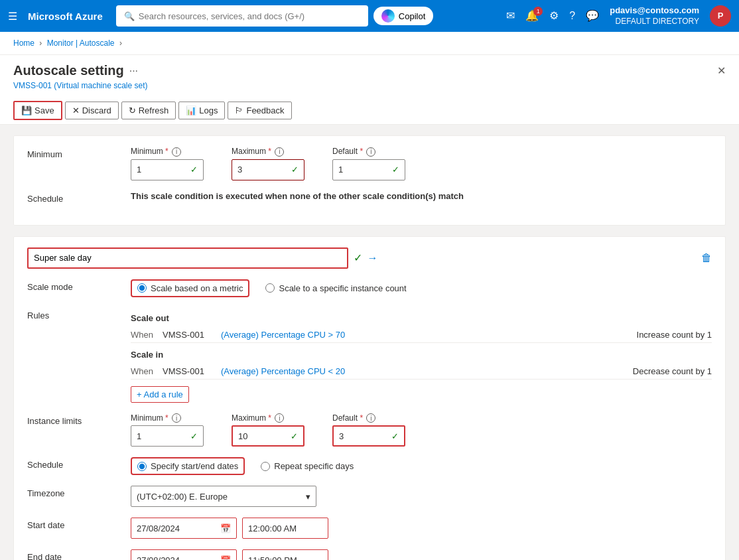 This screenshot has height=560, width=739. What do you see at coordinates (167, 170) in the screenshot?
I see `minimum-select: 1 ✓` at bounding box center [167, 170].